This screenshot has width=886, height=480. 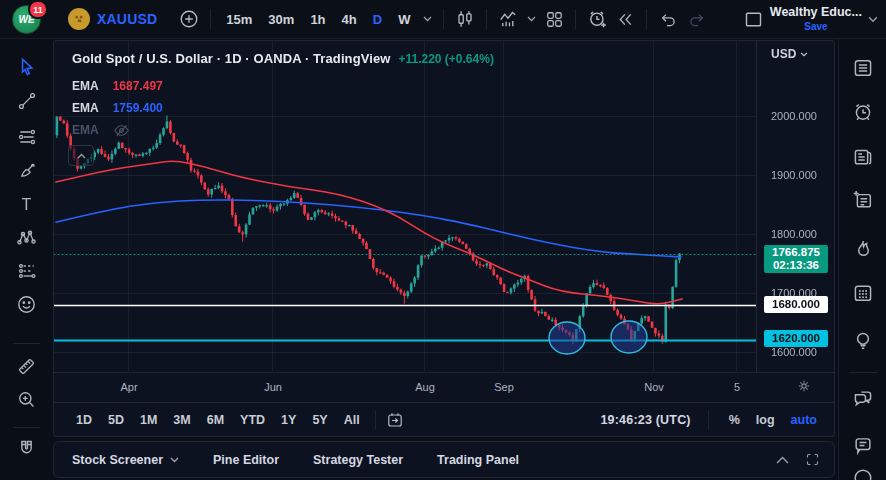 I want to click on range-1m: 1M, so click(x=148, y=420).